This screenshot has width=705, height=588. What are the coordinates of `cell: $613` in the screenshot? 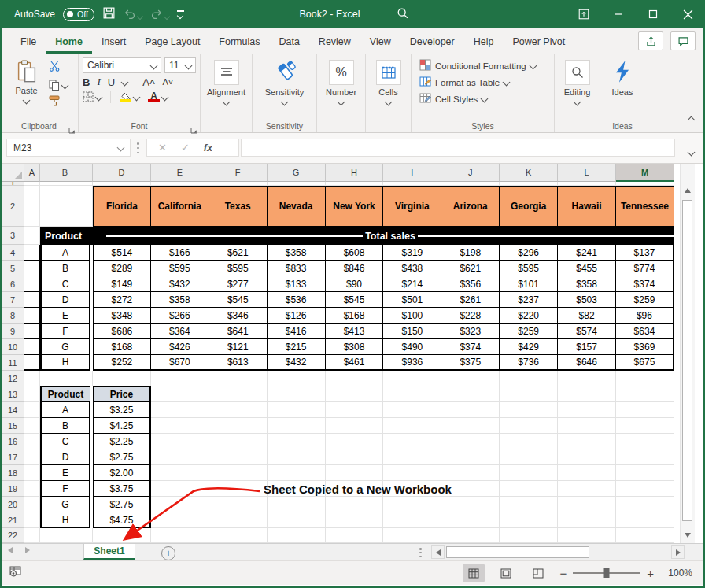 It's located at (238, 363).